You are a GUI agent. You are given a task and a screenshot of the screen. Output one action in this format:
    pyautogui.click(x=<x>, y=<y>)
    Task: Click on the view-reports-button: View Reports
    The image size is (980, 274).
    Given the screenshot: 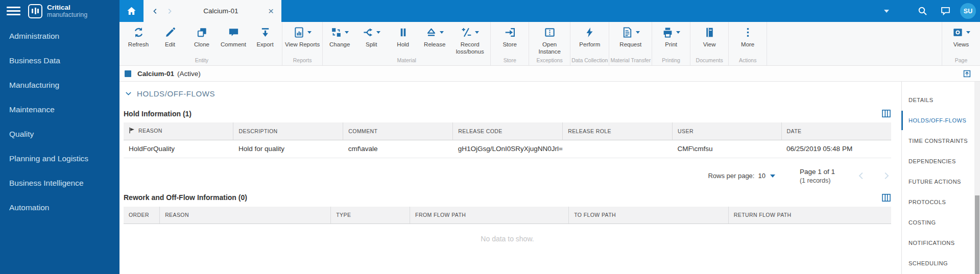 What is the action you would take?
    pyautogui.click(x=302, y=35)
    